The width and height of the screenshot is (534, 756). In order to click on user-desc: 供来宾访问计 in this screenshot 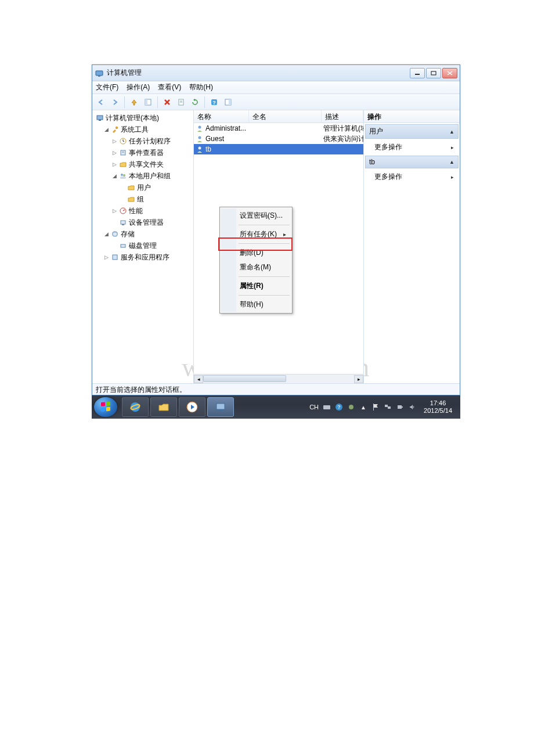, I will do `click(342, 139)`.